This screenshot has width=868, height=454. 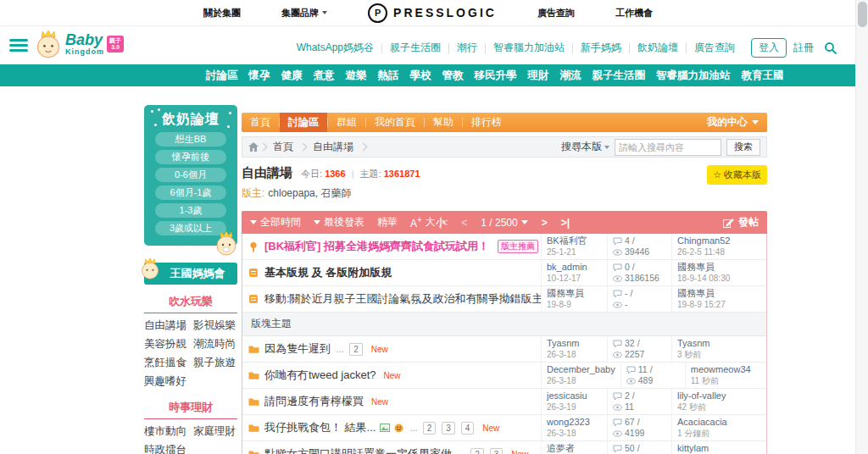 What do you see at coordinates (309, 193) in the screenshot?
I see `moderator-links: chloepapa, 召藥師` at bounding box center [309, 193].